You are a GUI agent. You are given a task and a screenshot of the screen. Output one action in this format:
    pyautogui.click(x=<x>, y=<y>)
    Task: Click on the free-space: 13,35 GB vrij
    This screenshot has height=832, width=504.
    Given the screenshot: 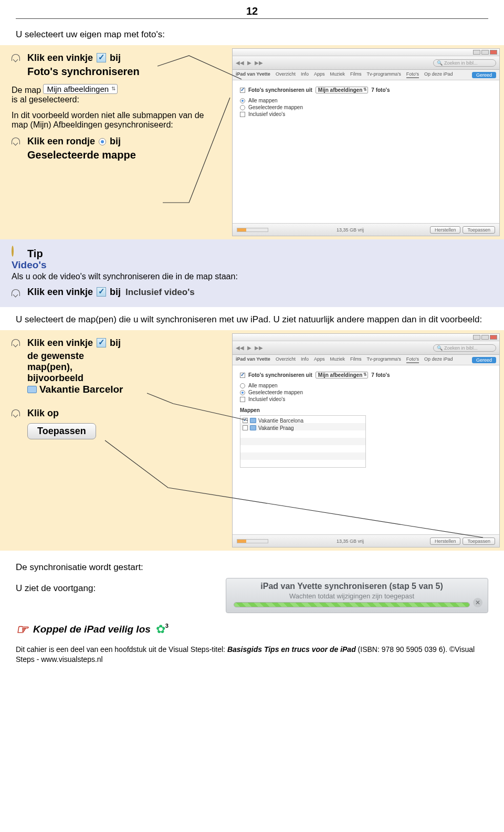 What is the action you would take?
    pyautogui.click(x=350, y=541)
    